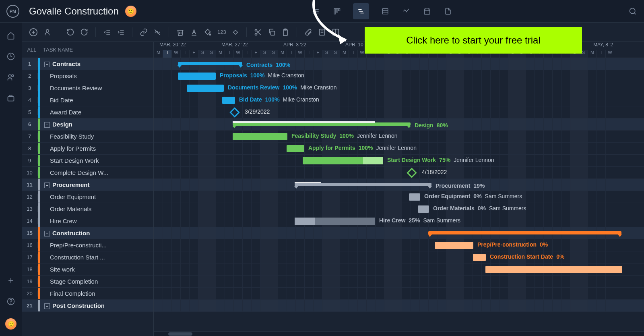 Image resolution: width=644 pixels, height=336 pixels. Describe the element at coordinates (30, 172) in the screenshot. I see `row-number: 10` at that location.